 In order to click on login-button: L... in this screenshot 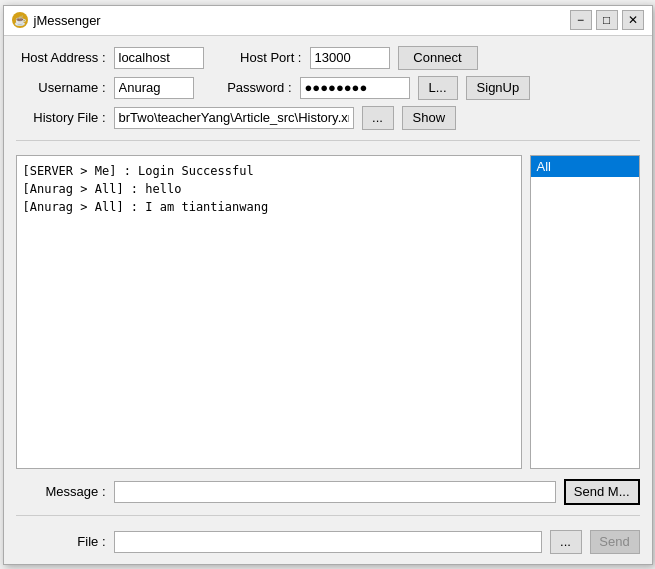, I will do `click(438, 88)`.